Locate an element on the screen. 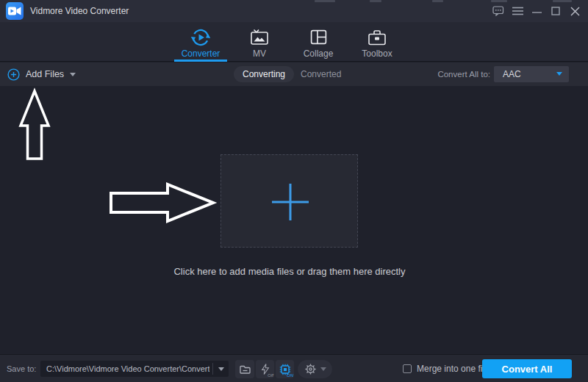 The height and width of the screenshot is (382, 588). add-files-button: Add Files is located at coordinates (41, 74).